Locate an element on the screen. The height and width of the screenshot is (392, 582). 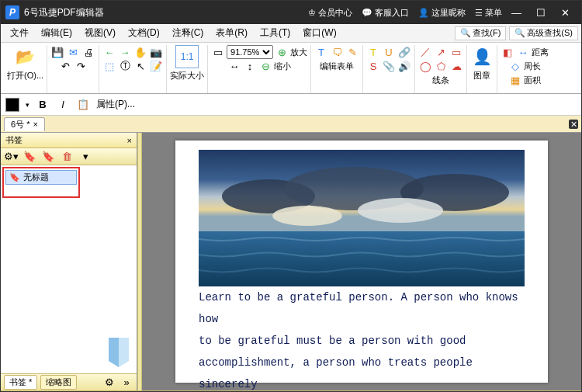
select-icon: ⬚ is located at coordinates (109, 66).